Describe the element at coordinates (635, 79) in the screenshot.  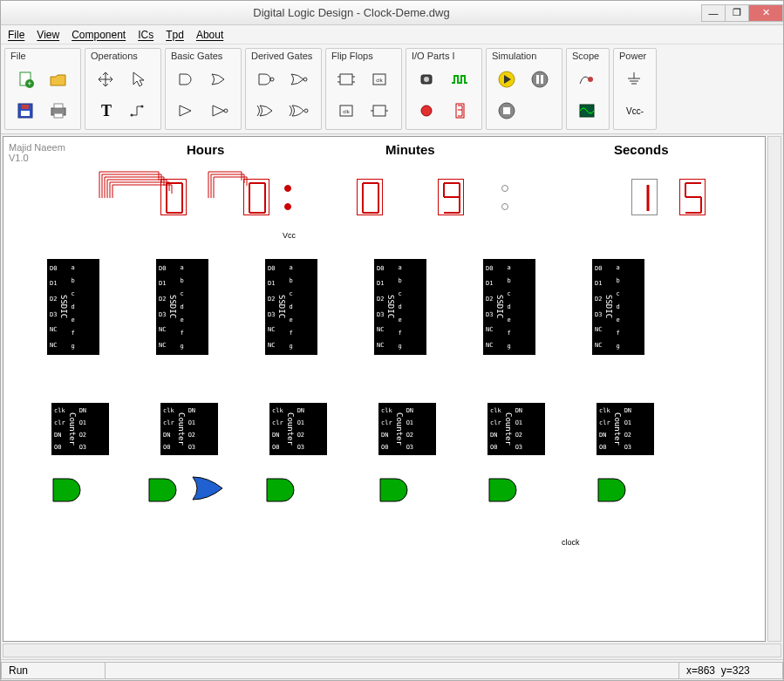
I see `gnd-button` at that location.